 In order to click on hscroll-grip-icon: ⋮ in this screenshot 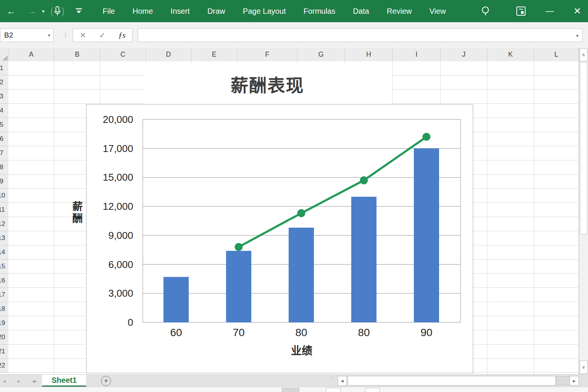, I will do `click(332, 379)`.